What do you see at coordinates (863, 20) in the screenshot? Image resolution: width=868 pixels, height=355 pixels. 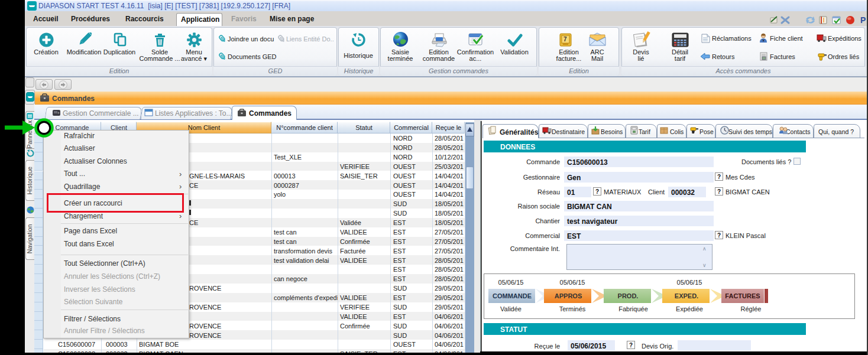 I see `svg-text: P` at bounding box center [863, 20].